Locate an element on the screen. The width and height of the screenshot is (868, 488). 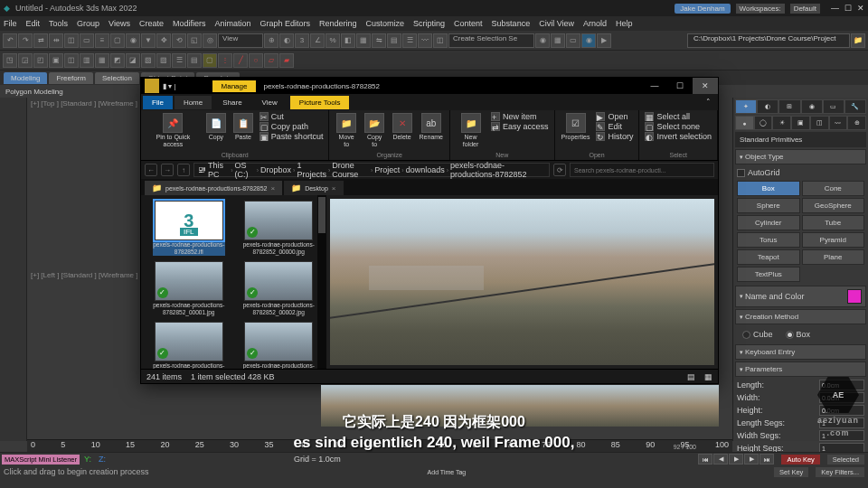
section-creation-method: Creation Method is located at coordinates (801, 316).